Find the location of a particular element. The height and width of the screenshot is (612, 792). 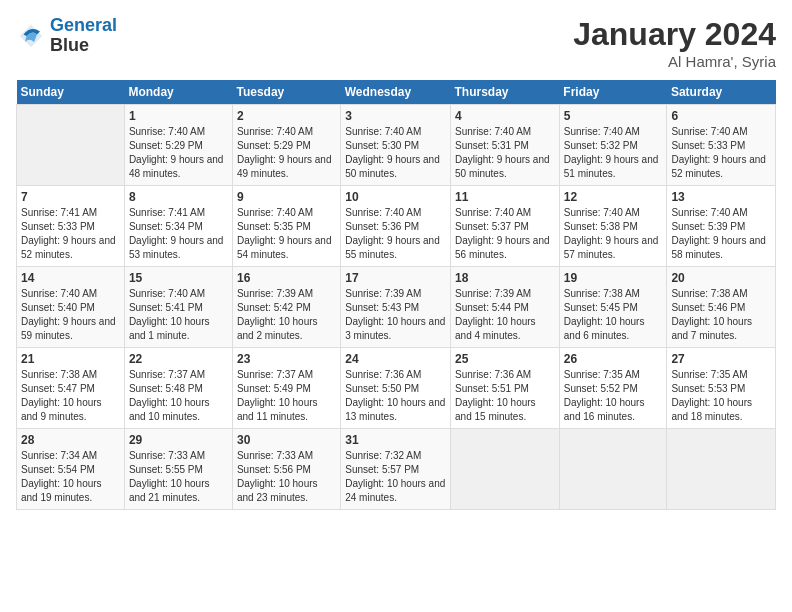

day-number: 9 is located at coordinates (286, 197).